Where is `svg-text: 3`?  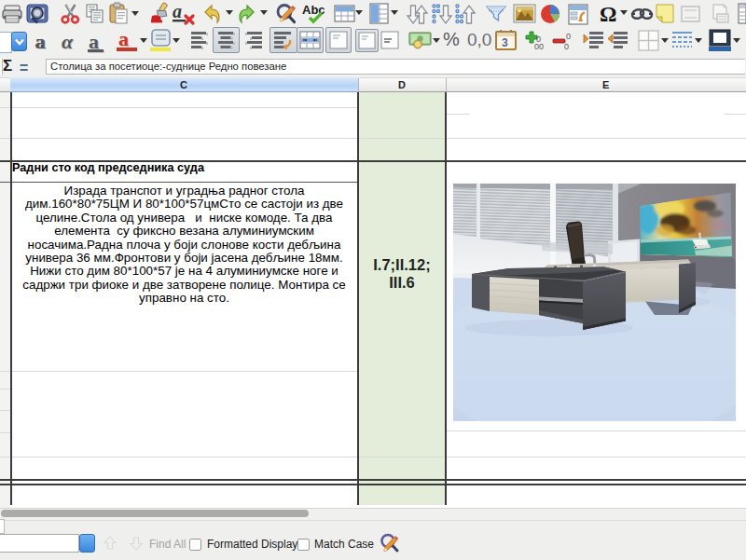 svg-text: 3 is located at coordinates (505, 43).